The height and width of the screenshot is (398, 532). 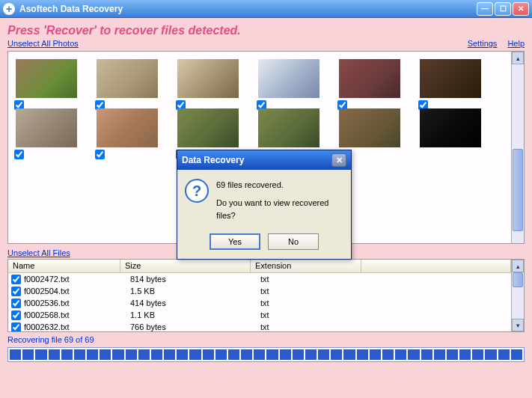 I want to click on dialog-message: 69 files recovered. Do you want to view …, so click(x=280, y=200).